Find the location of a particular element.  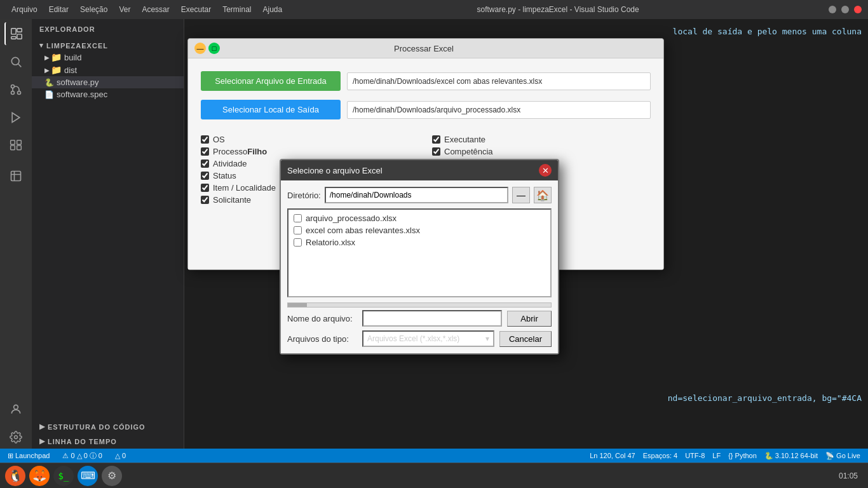

file-dialog-close-btn: ✕ is located at coordinates (545, 170).